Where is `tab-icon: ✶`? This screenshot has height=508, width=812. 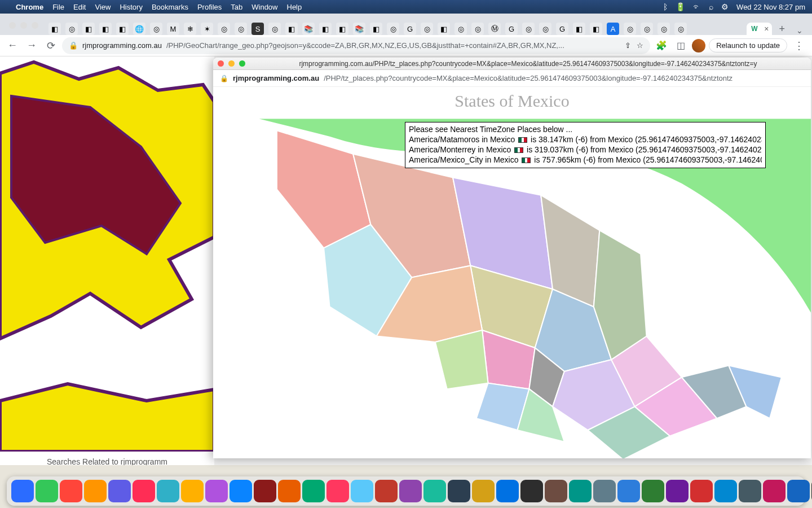
tab-icon: ✶ is located at coordinates (207, 29).